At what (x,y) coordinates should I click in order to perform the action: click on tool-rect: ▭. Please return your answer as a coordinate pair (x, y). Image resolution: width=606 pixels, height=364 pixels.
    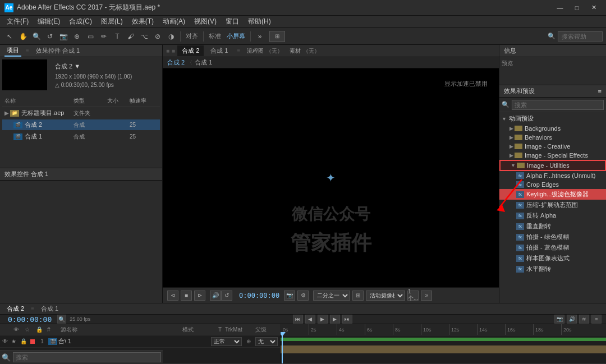
    Looking at the image, I should click on (90, 36).